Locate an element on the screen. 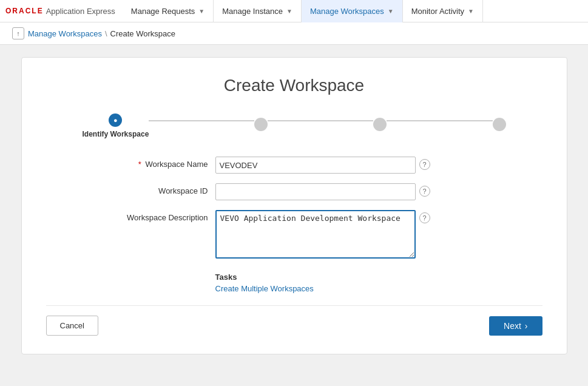  breadcrumb-current: Create Workspace is located at coordinates (143, 34).